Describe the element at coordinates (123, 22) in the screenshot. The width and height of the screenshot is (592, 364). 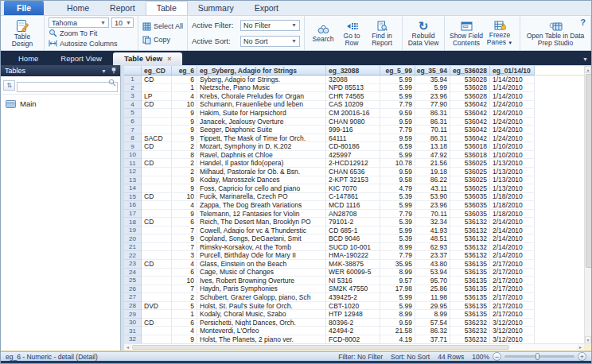
I see `font-size-select: 10▼` at that location.